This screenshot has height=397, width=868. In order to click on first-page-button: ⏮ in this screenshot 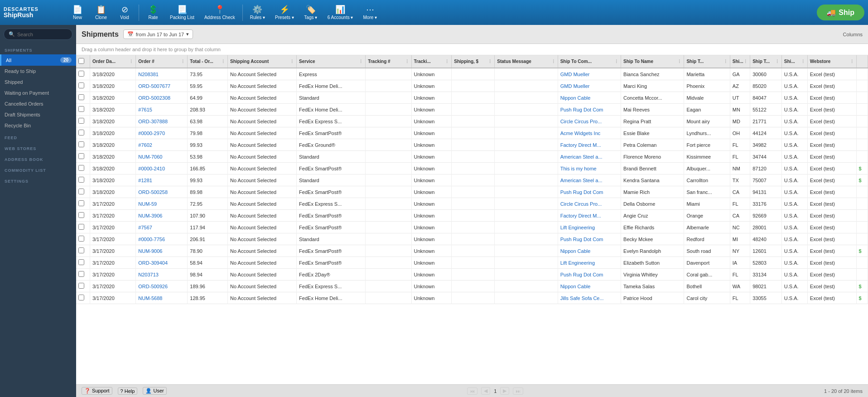, I will do `click(472, 391)`.